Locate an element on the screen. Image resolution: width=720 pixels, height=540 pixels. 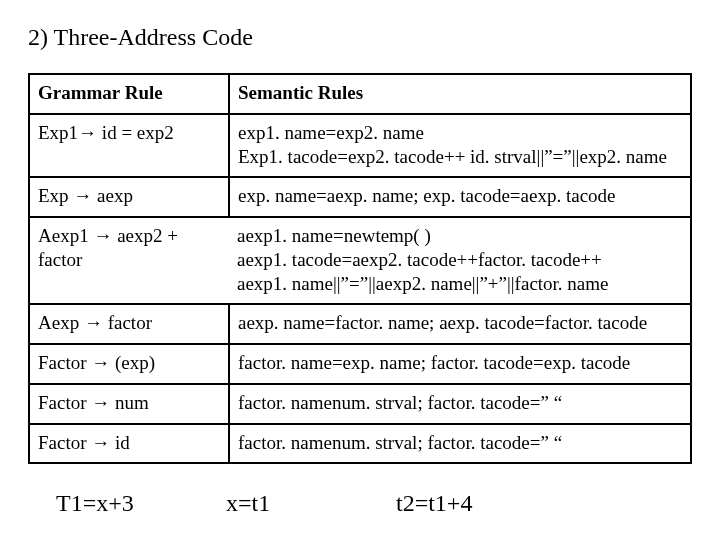
table-row: Factor → id factor. namenum. strval; fac… is located at coordinates (360, 444).